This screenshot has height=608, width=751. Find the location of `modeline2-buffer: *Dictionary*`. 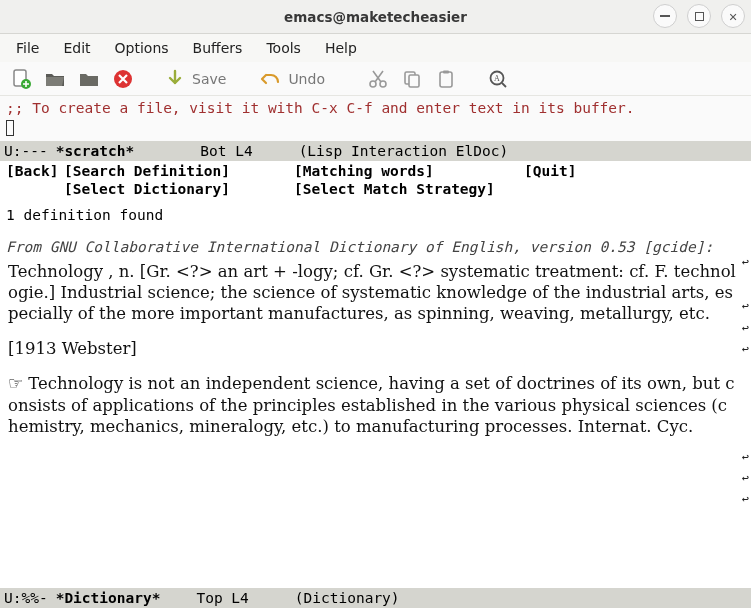

modeline2-buffer: *Dictionary* is located at coordinates (108, 598).